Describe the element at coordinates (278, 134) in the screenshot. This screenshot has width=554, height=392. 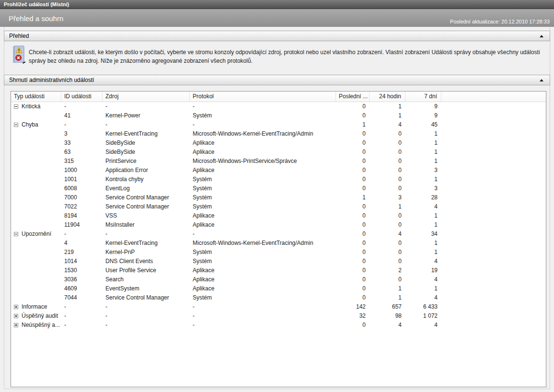
I see `table-row: 3 Kernel-EventTracing Microsoft-Windows-…` at that location.